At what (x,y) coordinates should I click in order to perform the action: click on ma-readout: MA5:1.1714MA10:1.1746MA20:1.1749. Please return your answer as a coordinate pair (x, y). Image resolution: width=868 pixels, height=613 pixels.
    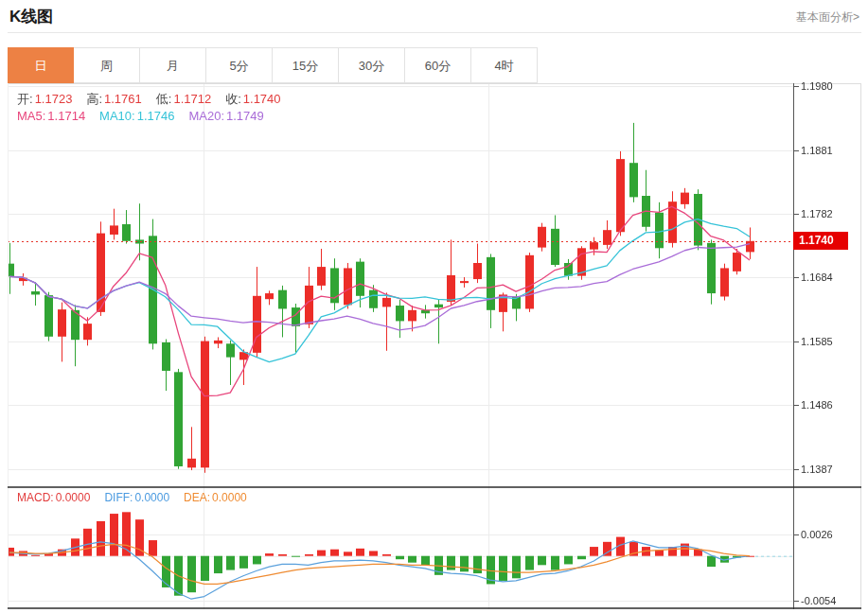
    Looking at the image, I should click on (148, 115).